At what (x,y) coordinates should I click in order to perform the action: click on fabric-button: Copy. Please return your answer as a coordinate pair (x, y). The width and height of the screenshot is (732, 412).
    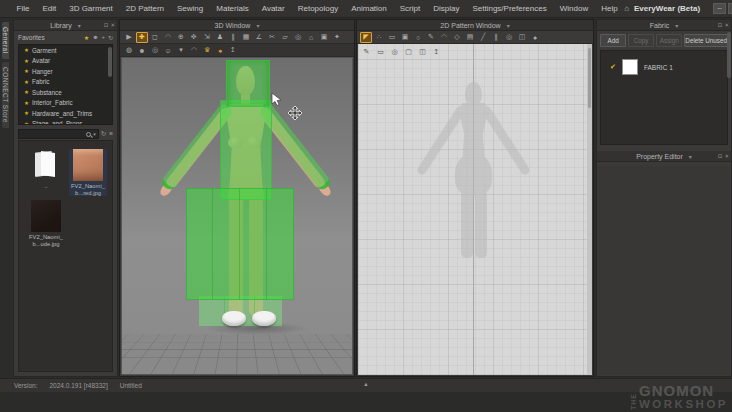
    Looking at the image, I should click on (641, 40).